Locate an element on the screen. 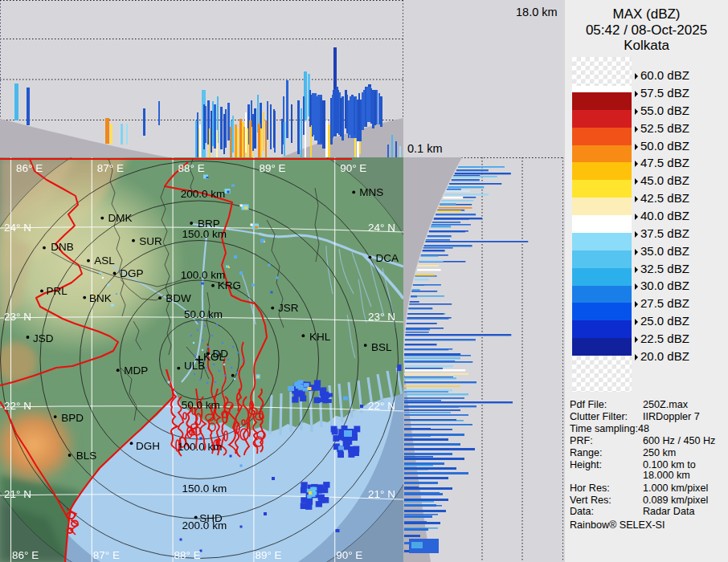 The width and height of the screenshot is (728, 562). svg-text: MDP is located at coordinates (136, 371).